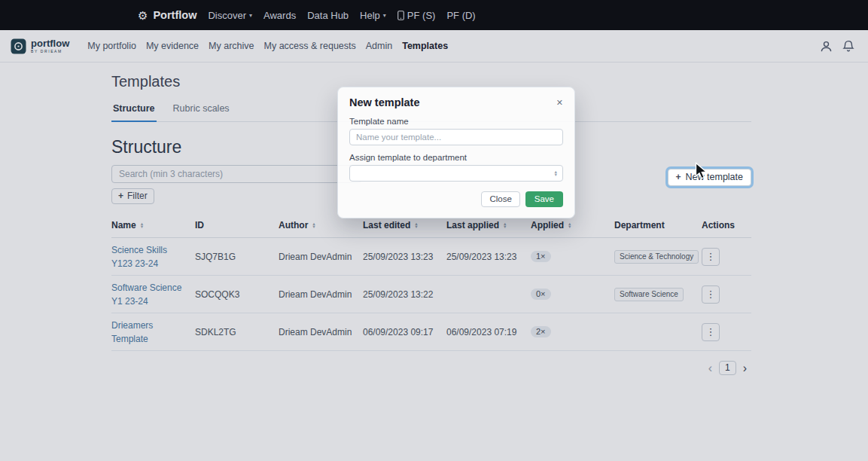 This screenshot has width=868, height=461. What do you see at coordinates (709, 178) in the screenshot?
I see `new-template-button: + New template` at bounding box center [709, 178].